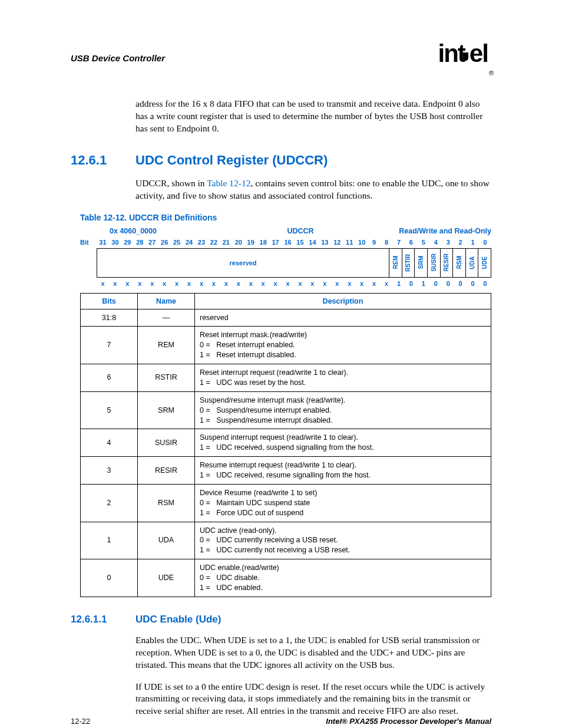  I want to click on cell-name: UDA, so click(166, 541).